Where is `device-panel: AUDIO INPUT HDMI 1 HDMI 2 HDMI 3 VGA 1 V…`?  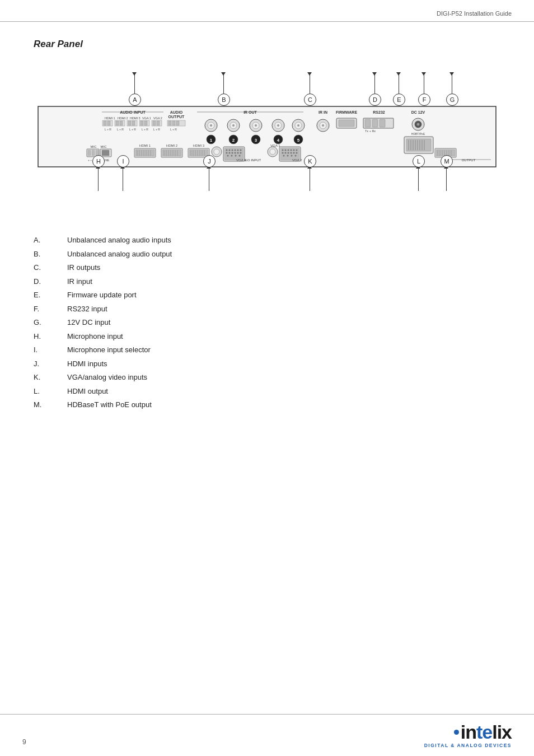
device-panel: AUDIO INPUT HDMI 1 HDMI 2 HDMI 3 VGA 1 V… is located at coordinates (267, 137).